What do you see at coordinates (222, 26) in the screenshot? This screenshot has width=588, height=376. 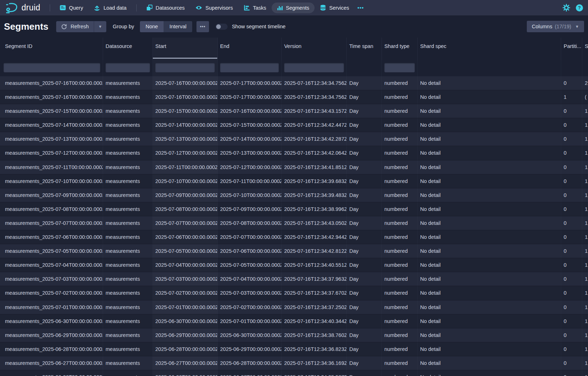 I see `segment-timeline-toggle` at bounding box center [222, 26].